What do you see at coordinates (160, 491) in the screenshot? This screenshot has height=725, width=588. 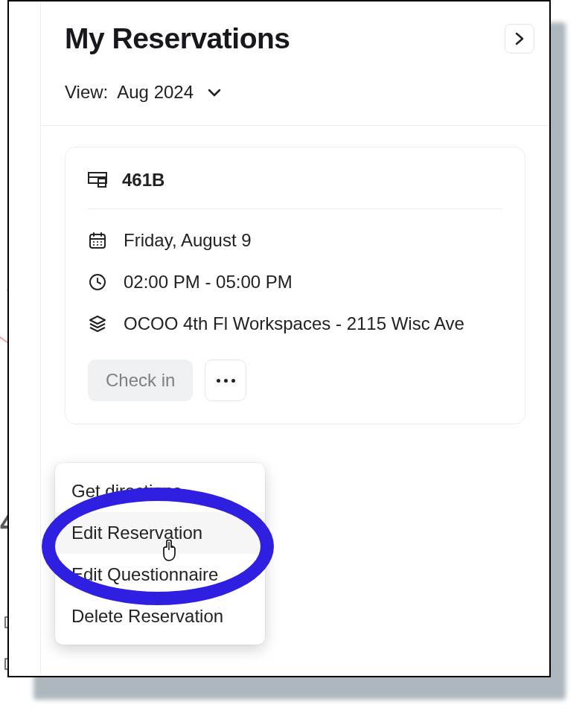 I see `menu-get-directions: Get directions` at bounding box center [160, 491].